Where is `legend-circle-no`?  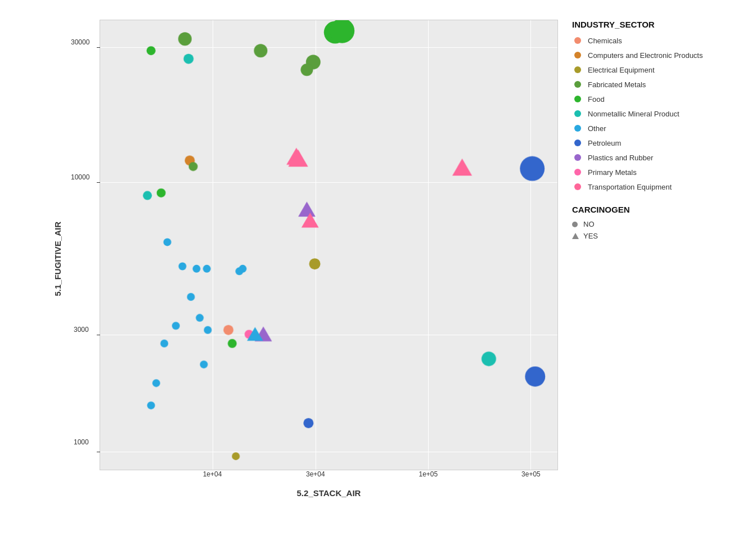
legend-circle-no is located at coordinates (575, 224).